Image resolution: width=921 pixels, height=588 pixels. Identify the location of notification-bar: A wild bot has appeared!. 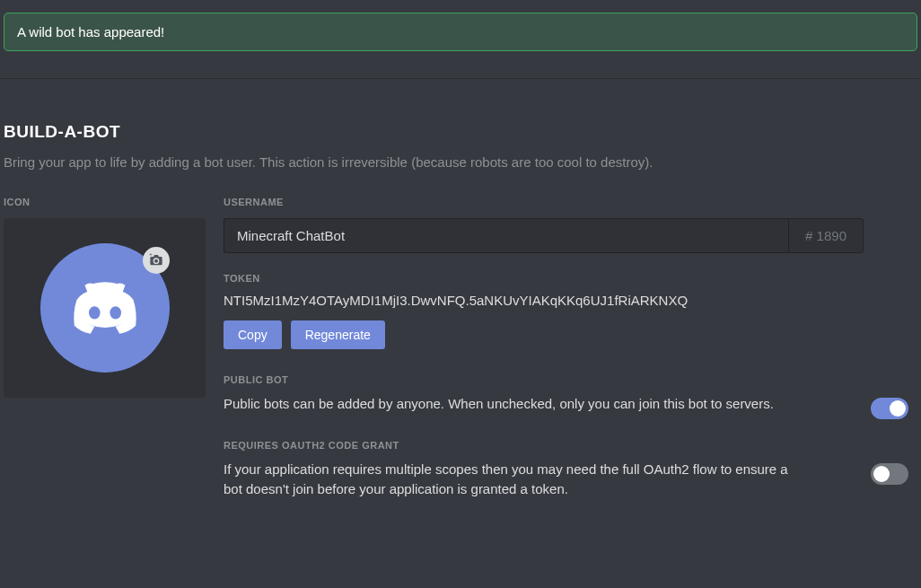
(460, 32).